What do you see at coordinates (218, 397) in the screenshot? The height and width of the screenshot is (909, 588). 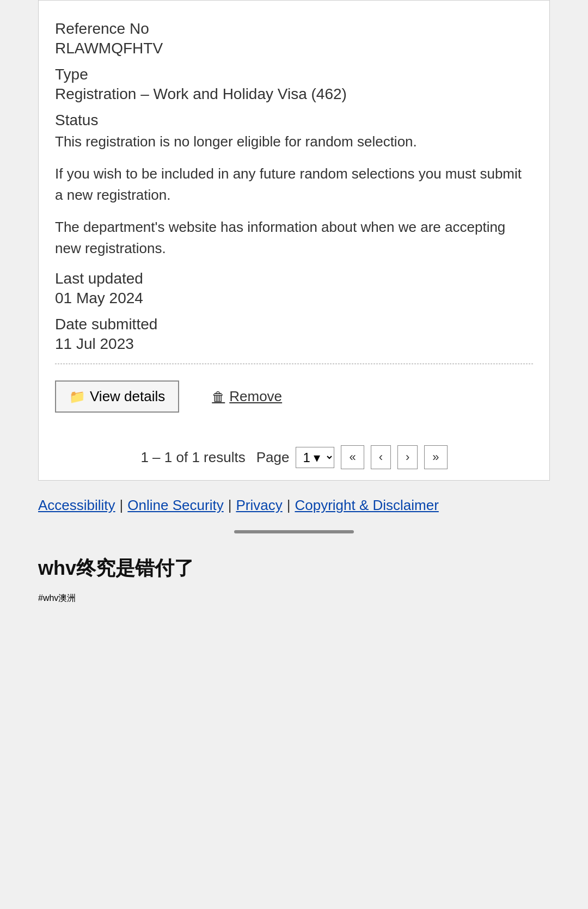 I see `trash-icon: 🗑` at bounding box center [218, 397].